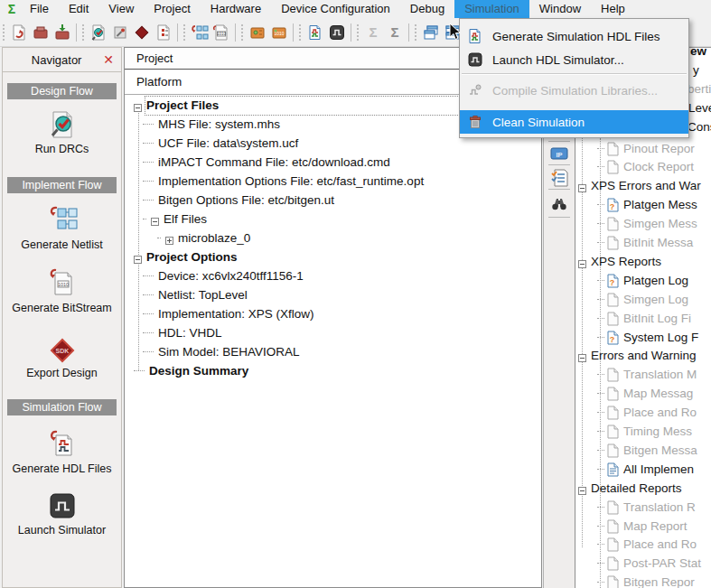 This screenshot has height=588, width=711. What do you see at coordinates (643, 508) in the screenshot?
I see `report-tree-row: Translation R` at bounding box center [643, 508].